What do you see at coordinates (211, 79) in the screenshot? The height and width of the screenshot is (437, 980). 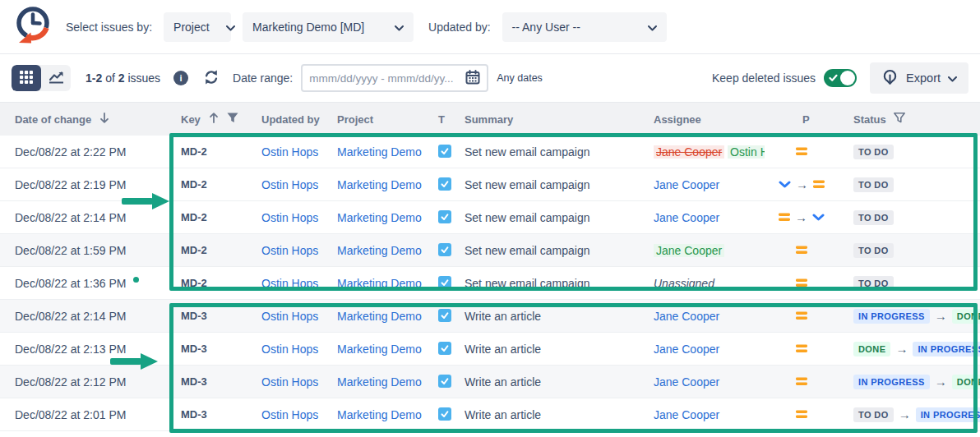 I see `refresh-button` at bounding box center [211, 79].